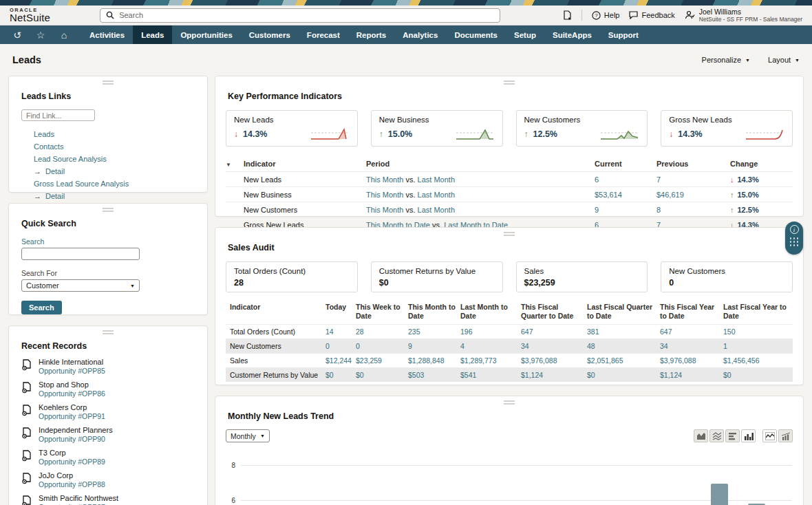 This screenshot has width=812, height=505. What do you see at coordinates (701, 436) in the screenshot?
I see `chart-type-area-button` at bounding box center [701, 436].